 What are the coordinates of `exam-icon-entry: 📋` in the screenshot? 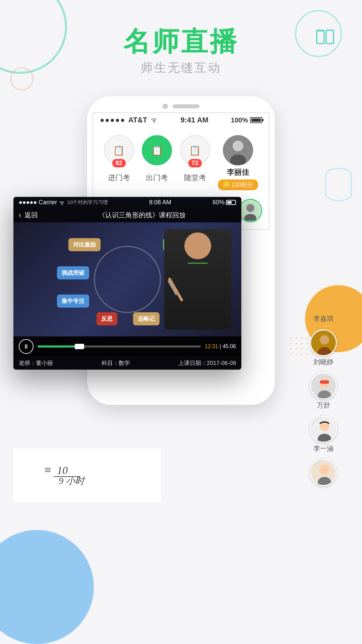 It's located at (119, 150).